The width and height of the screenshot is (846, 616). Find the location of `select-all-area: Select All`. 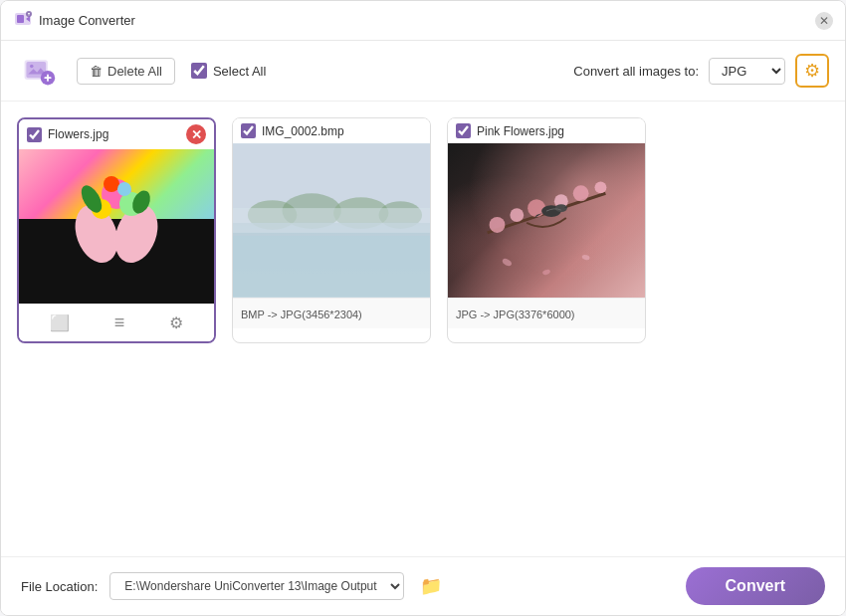

select-all-area: Select All is located at coordinates (229, 71).